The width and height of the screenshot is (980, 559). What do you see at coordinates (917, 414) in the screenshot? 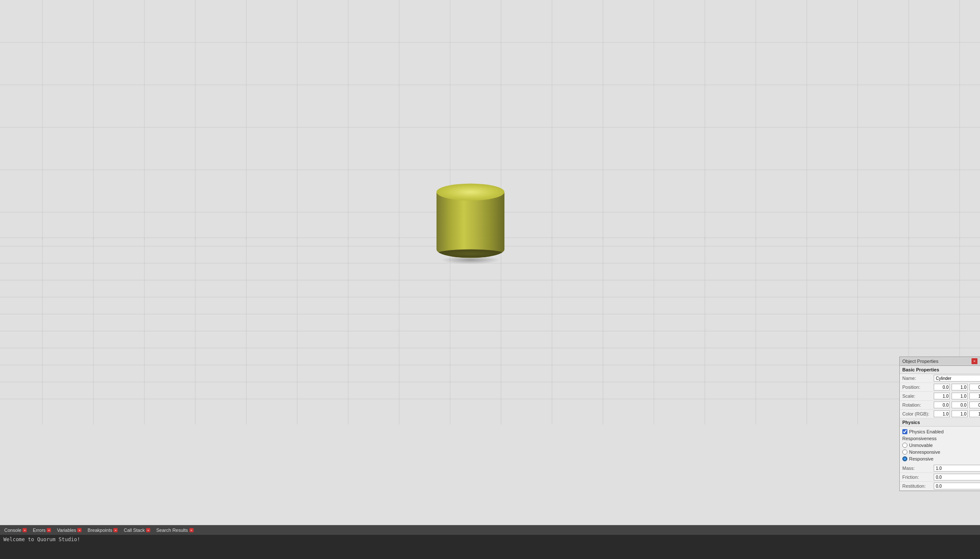
I see `color-label: Color (RGB):` at bounding box center [917, 414].